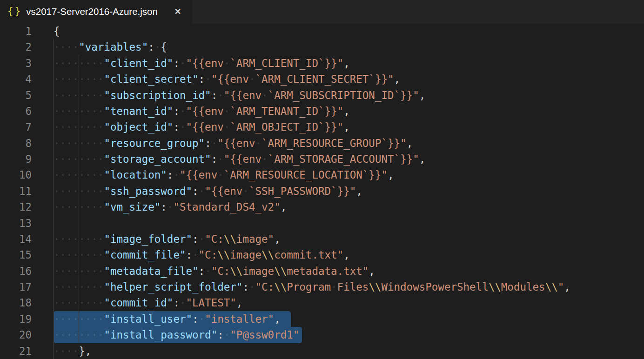  What do you see at coordinates (85, 351) in the screenshot?
I see `code-token: },` at bounding box center [85, 351].